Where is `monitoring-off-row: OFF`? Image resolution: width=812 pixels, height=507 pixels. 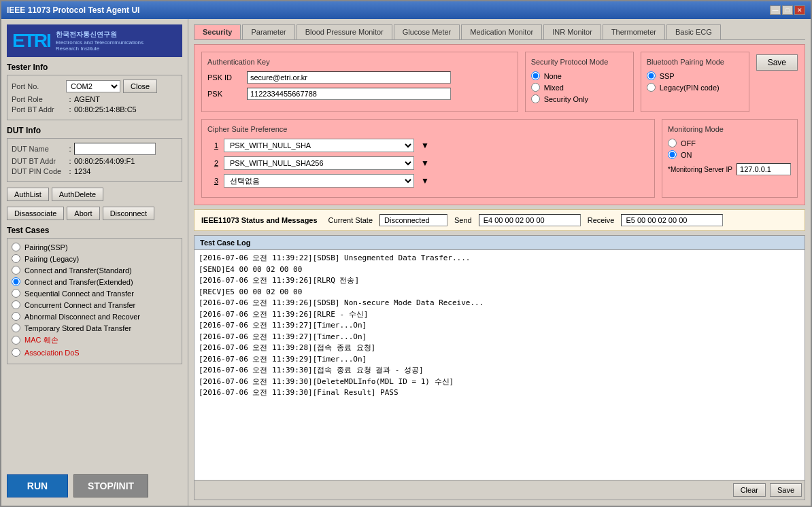 monitoring-off-row: OFF is located at coordinates (730, 143).